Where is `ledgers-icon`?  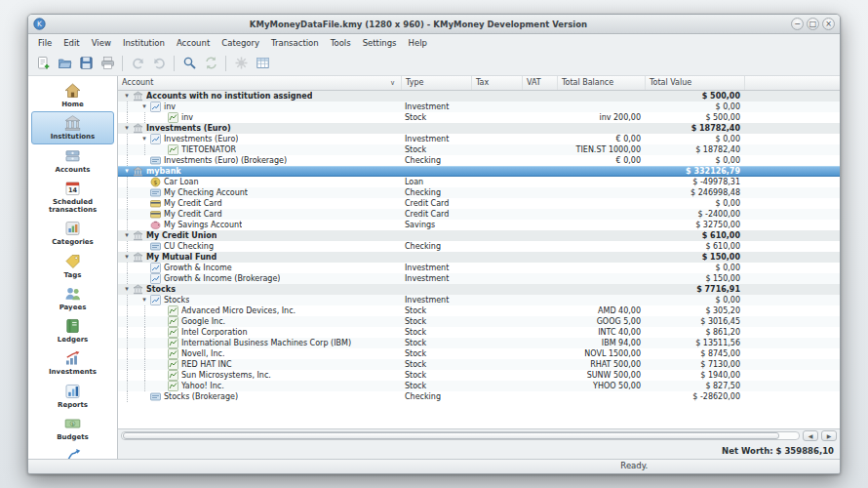
ledgers-icon is located at coordinates (72, 326).